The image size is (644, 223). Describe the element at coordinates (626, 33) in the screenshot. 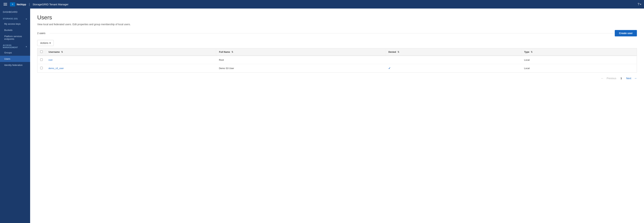

I see `create-user-button: Create user` at that location.